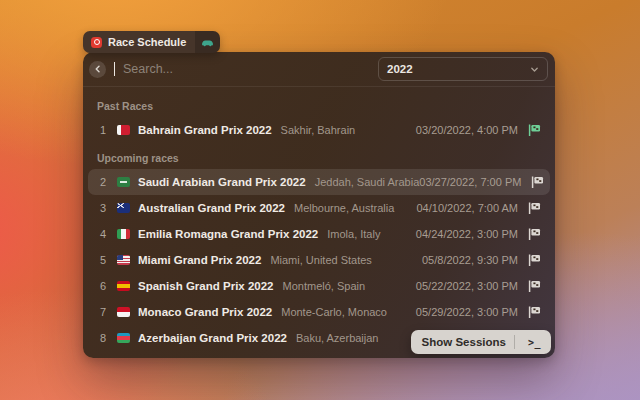 This screenshot has width=640, height=400. Describe the element at coordinates (470, 260) in the screenshot. I see `race-datetime: 05/8/2022, 9:30 PM` at that location.